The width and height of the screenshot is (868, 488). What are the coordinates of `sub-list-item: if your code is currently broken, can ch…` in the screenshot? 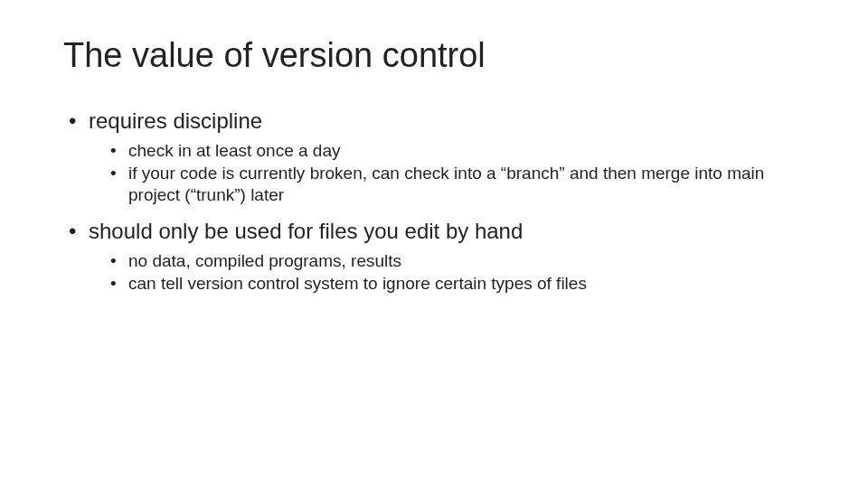 It's located at (458, 184).